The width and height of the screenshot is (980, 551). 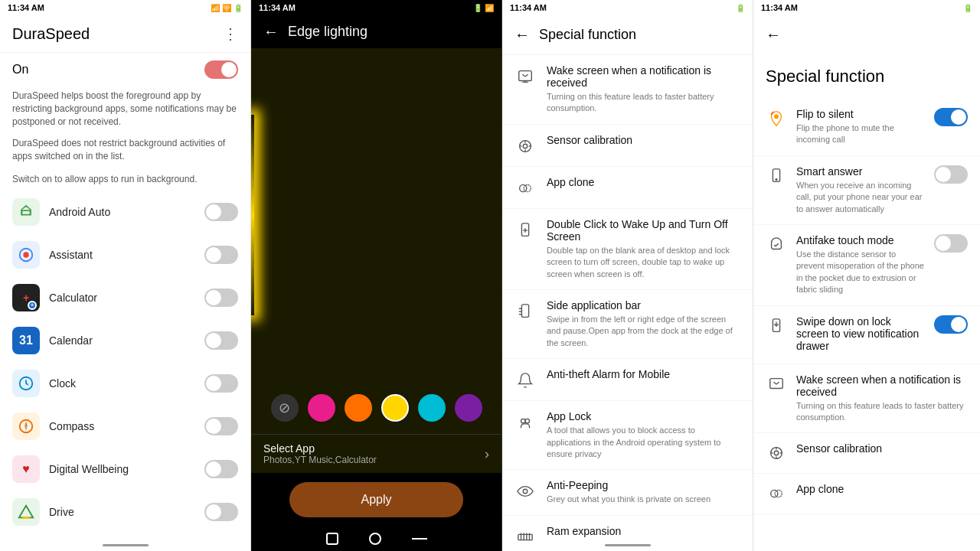 What do you see at coordinates (845, 265) in the screenshot?
I see `antifake-left: Antifake touch mode Use the distance sen…` at bounding box center [845, 265].